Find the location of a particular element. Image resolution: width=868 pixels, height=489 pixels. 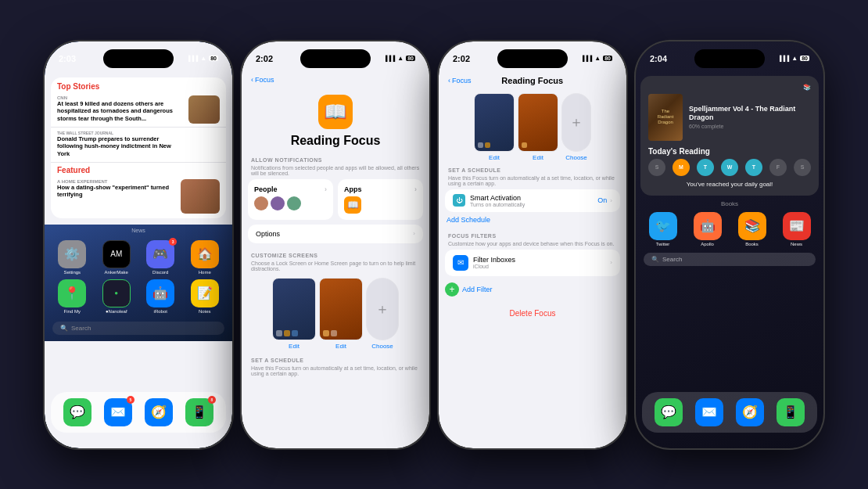

news-icon: 📰 is located at coordinates (797, 226).